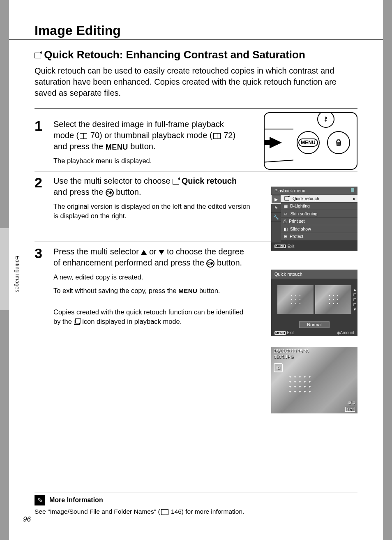 Image resolution: width=392 pixels, height=540 pixels. I want to click on step-3-text: Press the multi selector or to choose th…, so click(150, 257).